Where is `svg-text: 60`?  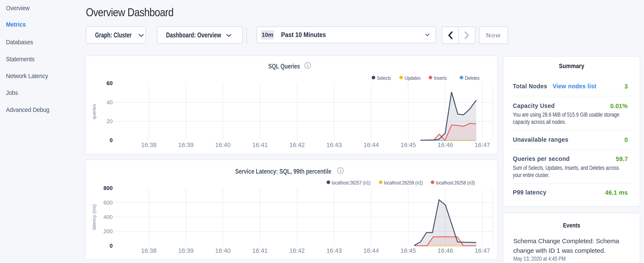
svg-text: 60 is located at coordinates (110, 83).